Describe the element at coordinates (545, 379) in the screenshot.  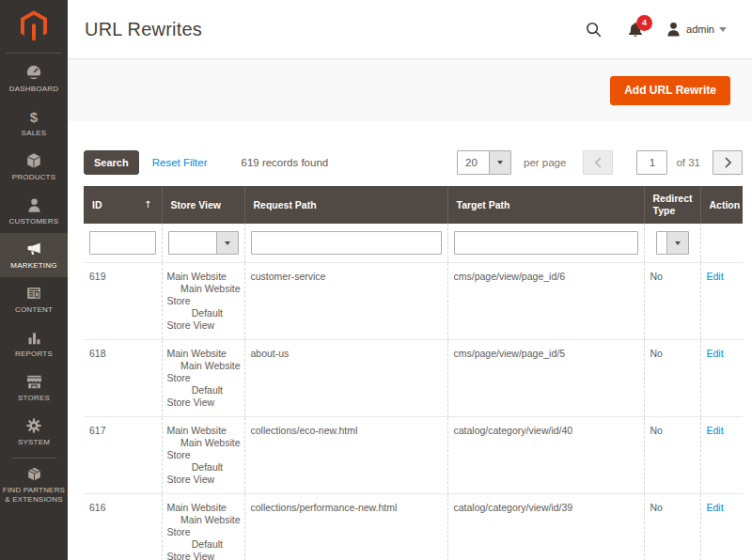
I see `cell-target-path: cms/page/view/page_id/5` at that location.